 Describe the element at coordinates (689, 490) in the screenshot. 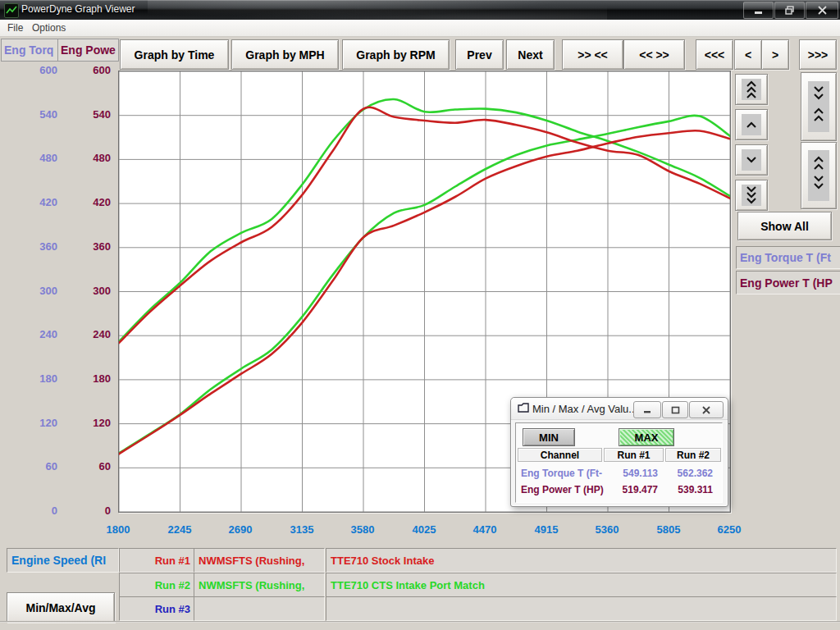

I see `dialog-row-power-run2: 539.311` at that location.